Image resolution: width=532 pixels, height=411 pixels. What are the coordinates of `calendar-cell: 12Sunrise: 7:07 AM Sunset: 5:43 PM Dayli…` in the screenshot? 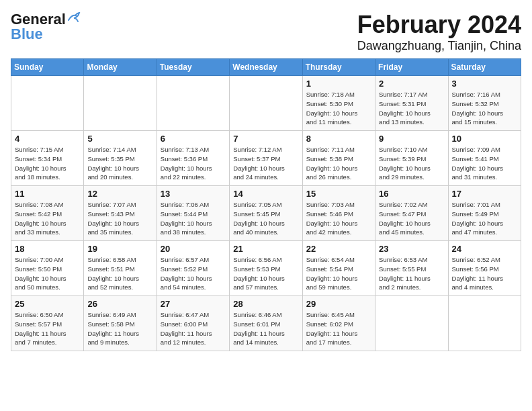 It's located at (120, 214).